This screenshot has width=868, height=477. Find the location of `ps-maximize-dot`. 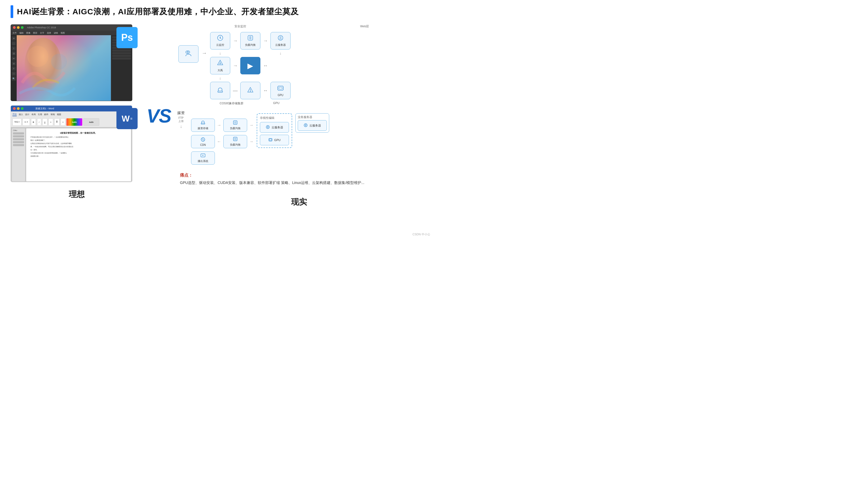

ps-maximize-dot is located at coordinates (22, 28).